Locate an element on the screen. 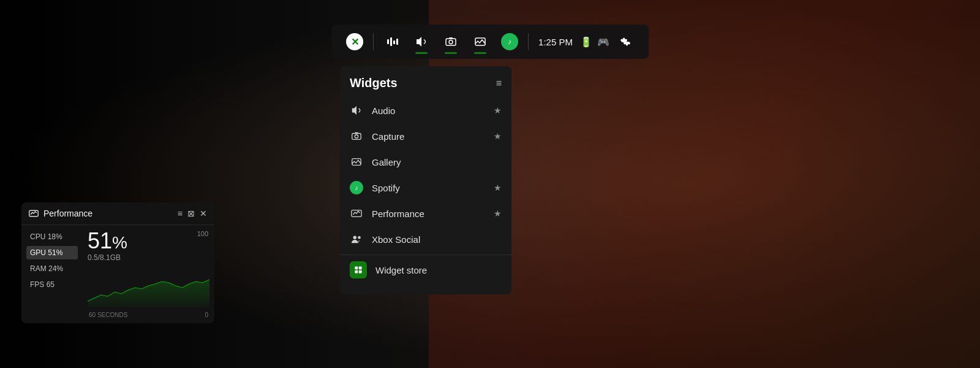 The image size is (980, 368). perf-detach-button: ⊠ is located at coordinates (191, 213).